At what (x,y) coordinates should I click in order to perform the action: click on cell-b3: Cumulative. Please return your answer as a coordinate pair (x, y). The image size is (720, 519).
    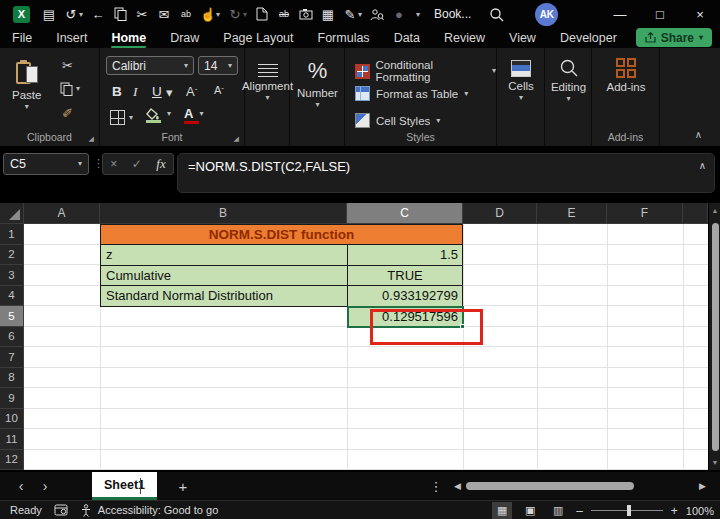
    Looking at the image, I should click on (224, 276).